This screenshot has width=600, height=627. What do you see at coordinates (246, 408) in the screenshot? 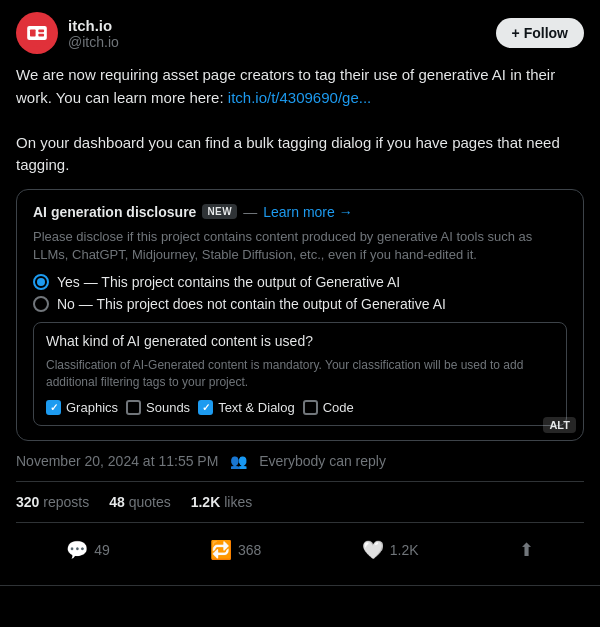
I see `checkbox-text-dialog: ✓ Text & Dialog` at bounding box center [246, 408].